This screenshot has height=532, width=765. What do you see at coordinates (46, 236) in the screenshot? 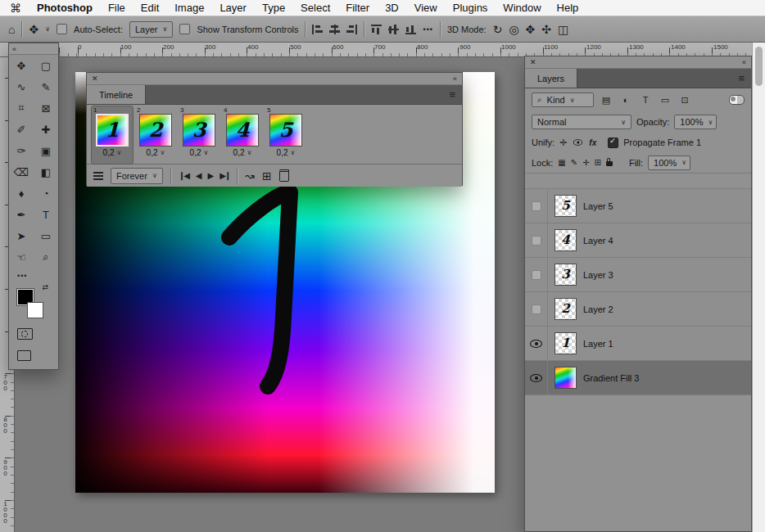
I see `tool-rectangle: ▭` at bounding box center [46, 236].